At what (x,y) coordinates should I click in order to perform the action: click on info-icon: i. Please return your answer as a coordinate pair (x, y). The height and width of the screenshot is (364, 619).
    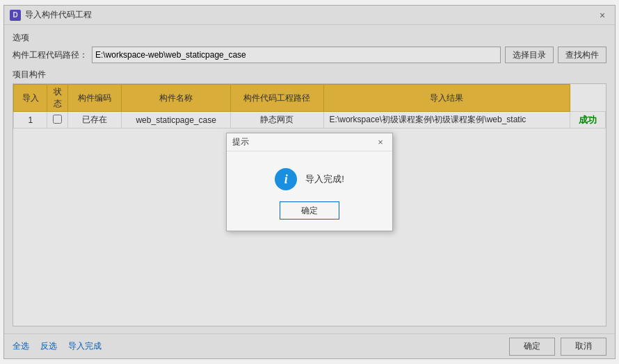
    Looking at the image, I should click on (286, 179).